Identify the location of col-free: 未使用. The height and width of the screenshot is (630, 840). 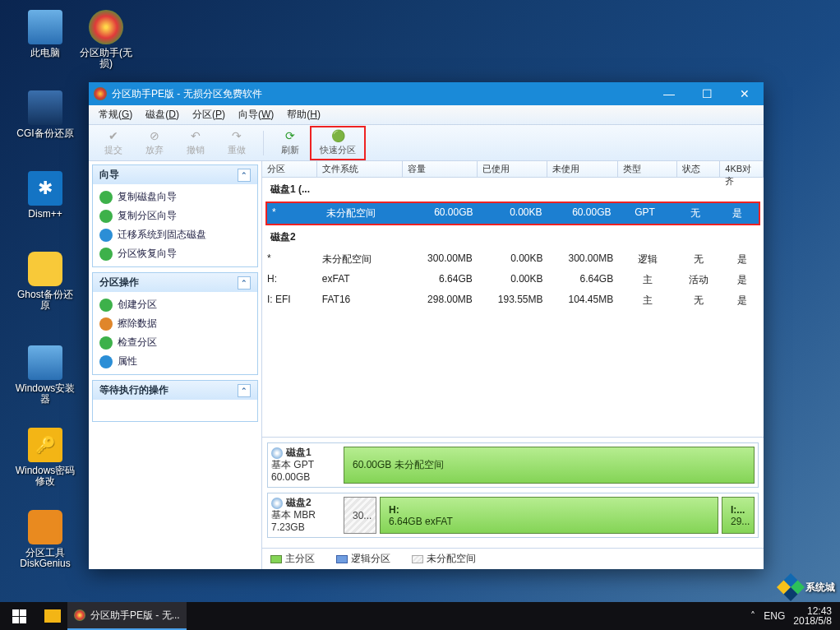
(583, 169).